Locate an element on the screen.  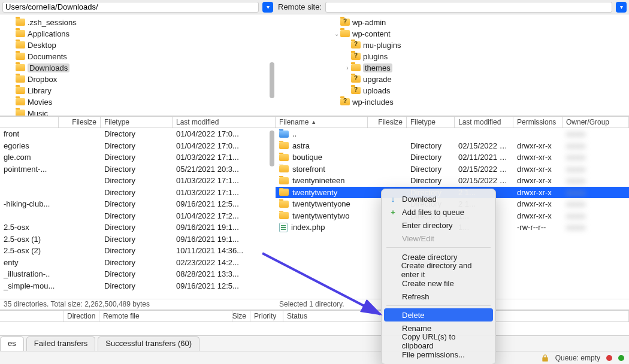
col-filename is located at coordinates (29, 122).